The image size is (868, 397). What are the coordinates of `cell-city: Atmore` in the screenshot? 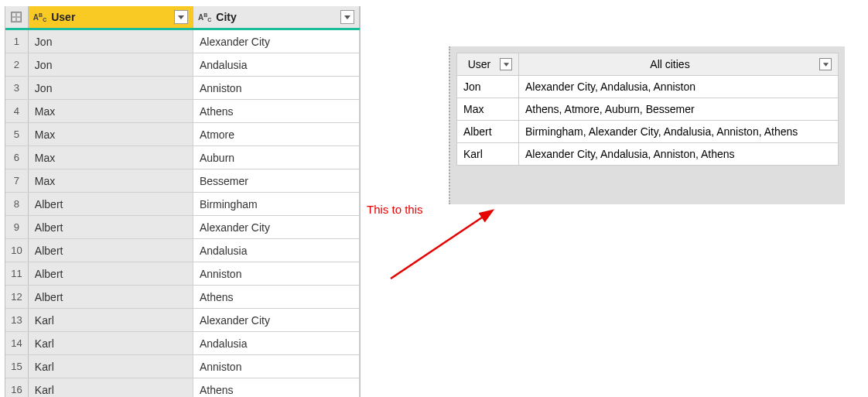 It's located at (277, 135).